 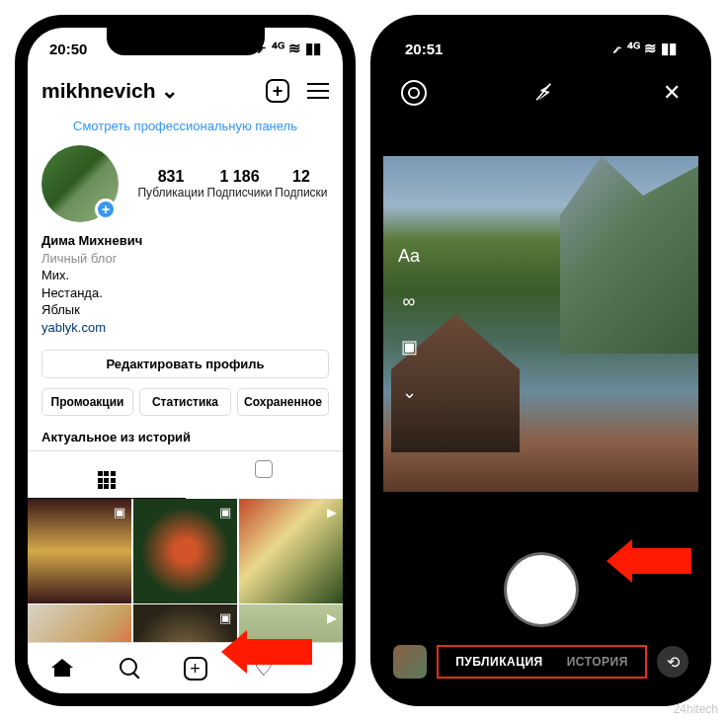 What do you see at coordinates (170, 184) in the screenshot?
I see `stat-posts: 831Публикации` at bounding box center [170, 184].